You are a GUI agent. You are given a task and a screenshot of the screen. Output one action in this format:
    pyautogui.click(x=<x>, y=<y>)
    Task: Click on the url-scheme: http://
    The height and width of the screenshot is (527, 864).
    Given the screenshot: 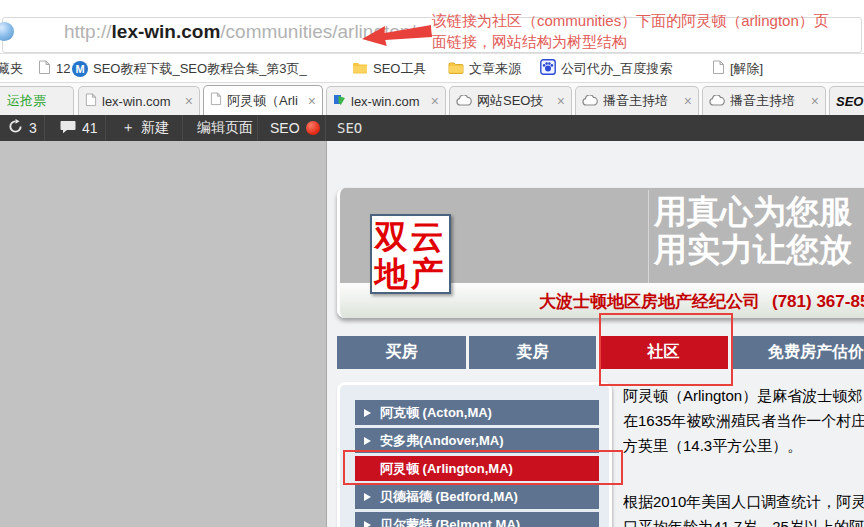 What is the action you would take?
    pyautogui.click(x=88, y=32)
    